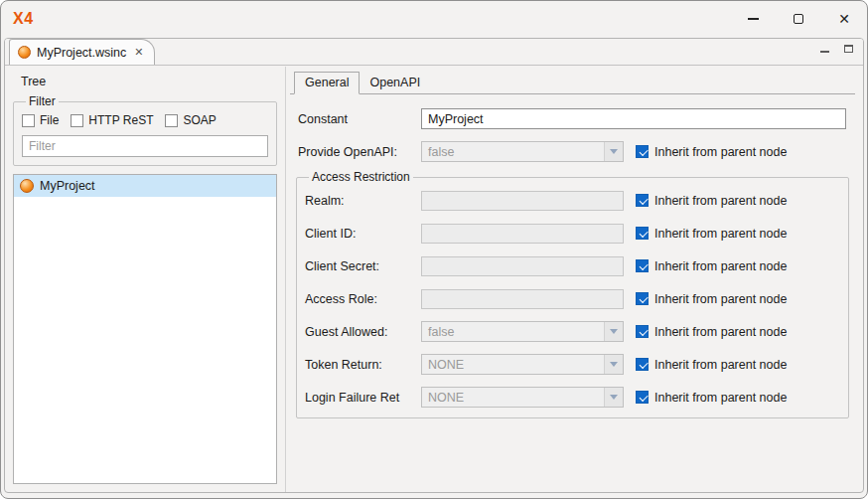 The height and width of the screenshot is (499, 868). What do you see at coordinates (327, 83) in the screenshot?
I see `tab-general: General` at bounding box center [327, 83].